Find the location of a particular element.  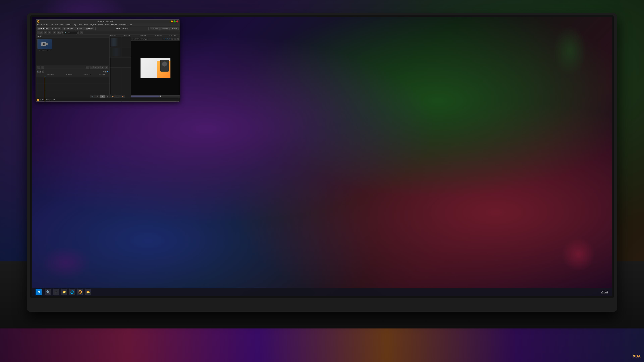

main-video-track is located at coordinates (120, 42).